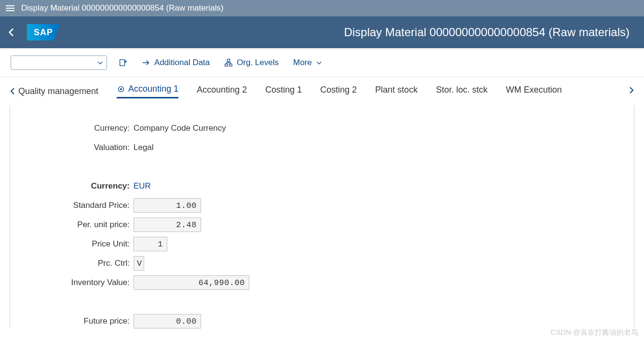  I want to click on row-valuation: Valuation: Legal, so click(322, 148).